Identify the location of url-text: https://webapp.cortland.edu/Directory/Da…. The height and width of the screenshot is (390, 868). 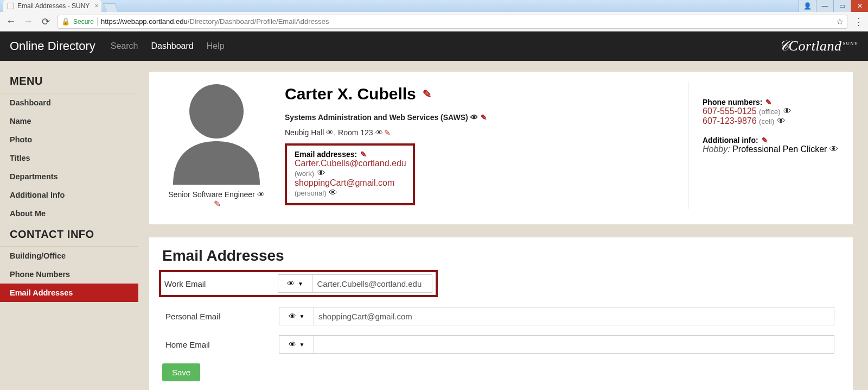
(215, 22).